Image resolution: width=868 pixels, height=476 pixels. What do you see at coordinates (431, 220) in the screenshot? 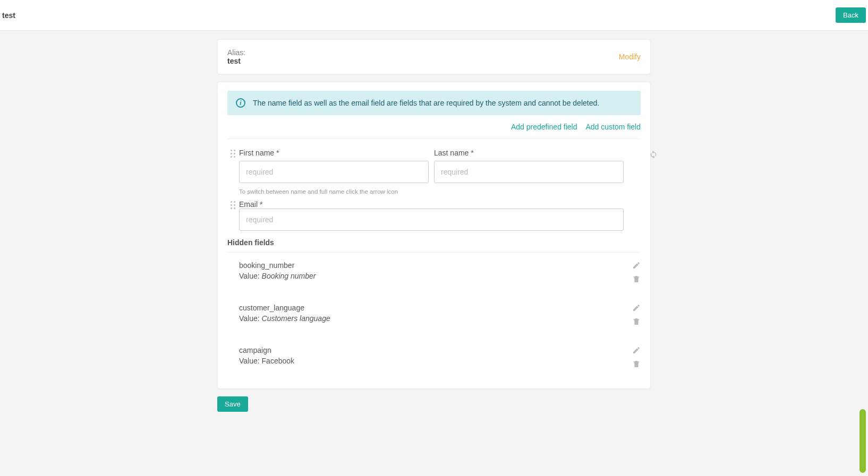
I see `email-input` at bounding box center [431, 220].